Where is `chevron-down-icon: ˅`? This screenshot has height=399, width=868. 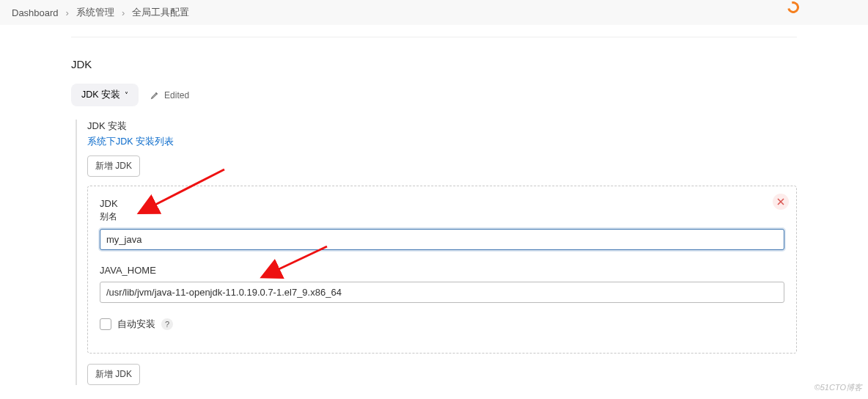 chevron-down-icon: ˅ is located at coordinates (126, 95).